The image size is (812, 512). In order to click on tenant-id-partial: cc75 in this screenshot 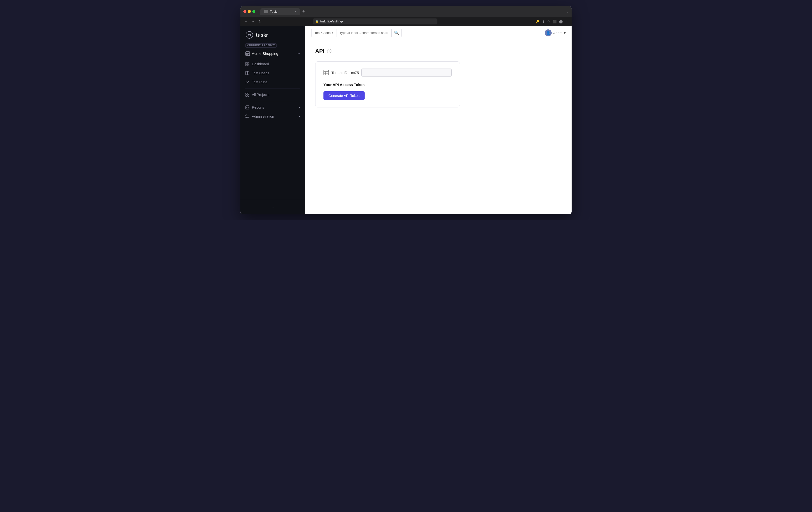, I will do `click(355, 73)`.